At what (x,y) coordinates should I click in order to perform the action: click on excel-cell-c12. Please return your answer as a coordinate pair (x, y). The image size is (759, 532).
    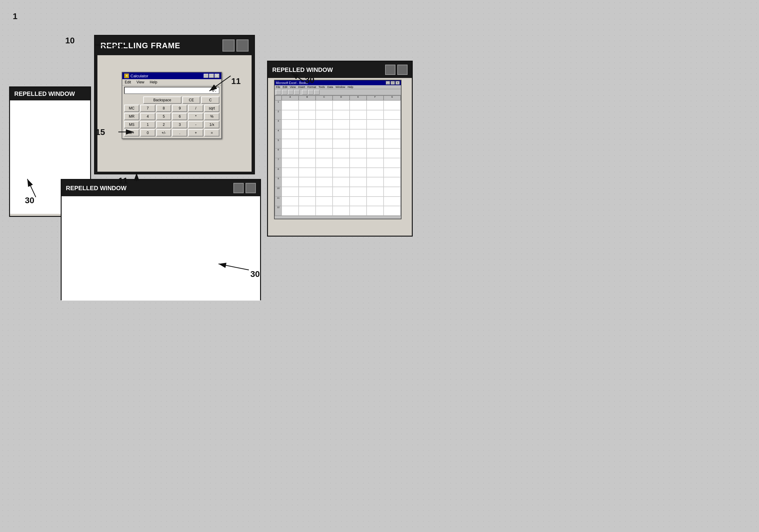
    Looking at the image, I should click on (324, 211).